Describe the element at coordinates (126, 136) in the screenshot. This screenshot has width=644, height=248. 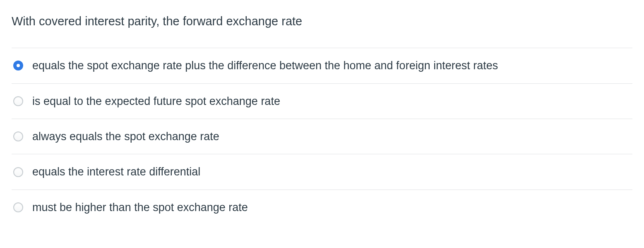
I see `option-label: always equals the spot exchange rate` at that location.